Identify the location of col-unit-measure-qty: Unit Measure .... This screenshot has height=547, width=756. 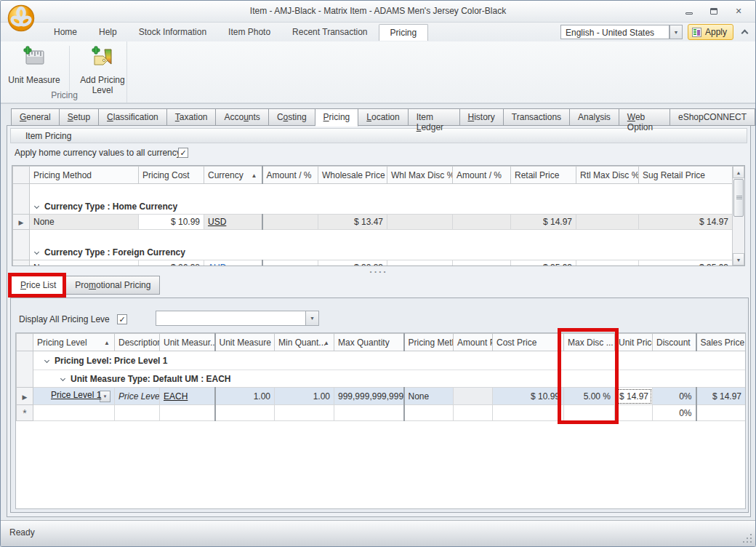
(245, 343).